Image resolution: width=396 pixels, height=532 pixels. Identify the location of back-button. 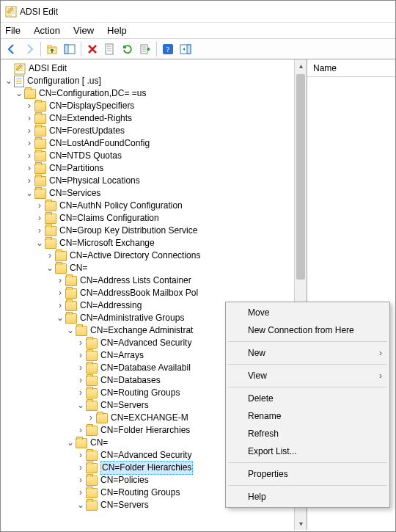
(12, 49).